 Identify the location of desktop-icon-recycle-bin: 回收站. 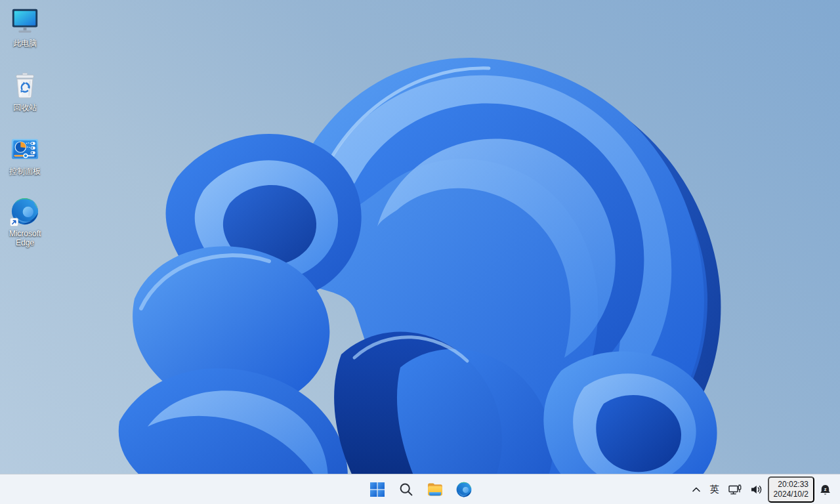
(25, 91).